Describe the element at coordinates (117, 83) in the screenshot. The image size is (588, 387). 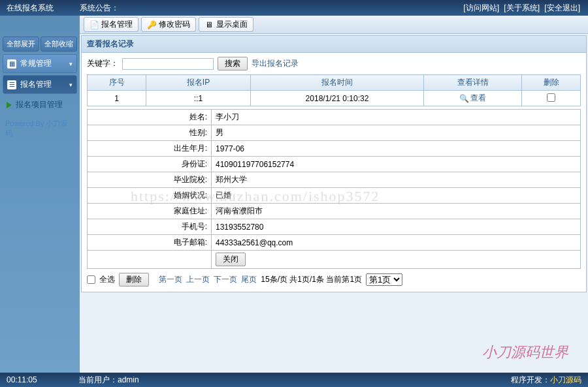
I see `col-seq: 序号` at that location.